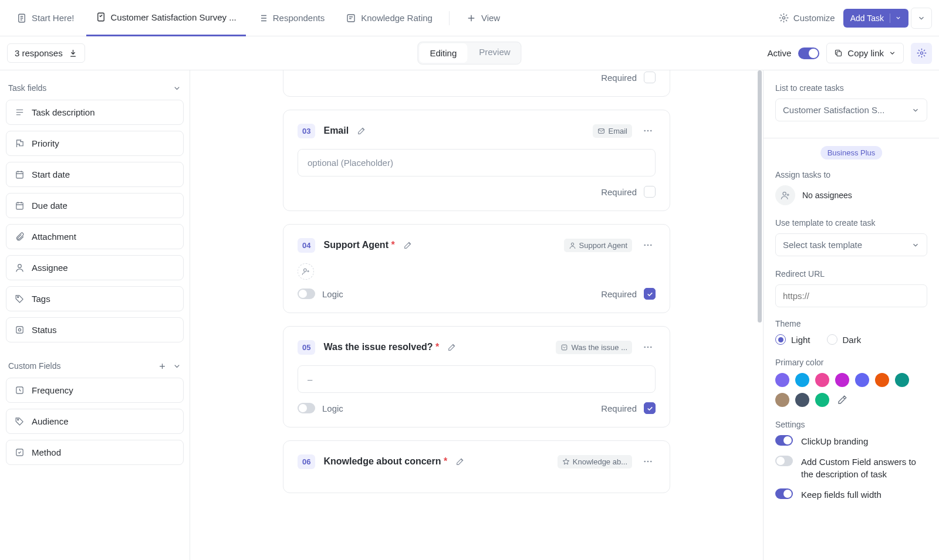  I want to click on field-item: Start date, so click(95, 175).